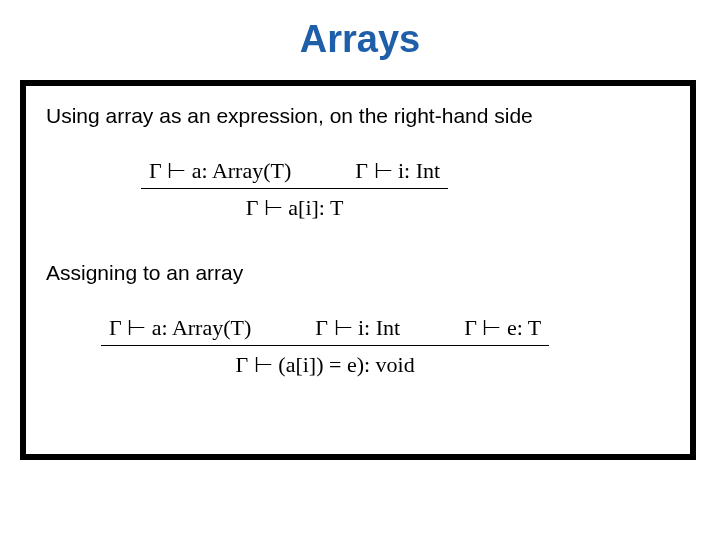 Image resolution: width=720 pixels, height=540 pixels. What do you see at coordinates (294, 207) in the screenshot?
I see `conclusion-array-read: Γ ⊢ a[i]: T` at bounding box center [294, 207].